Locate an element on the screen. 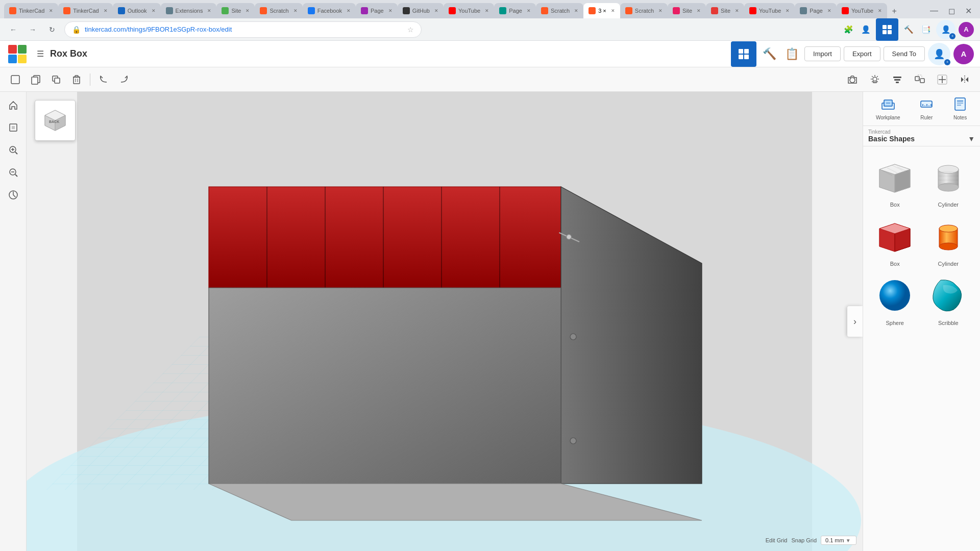 Image resolution: width=980 pixels, height=551 pixels. restore-button: ◻ is located at coordinates (951, 11).